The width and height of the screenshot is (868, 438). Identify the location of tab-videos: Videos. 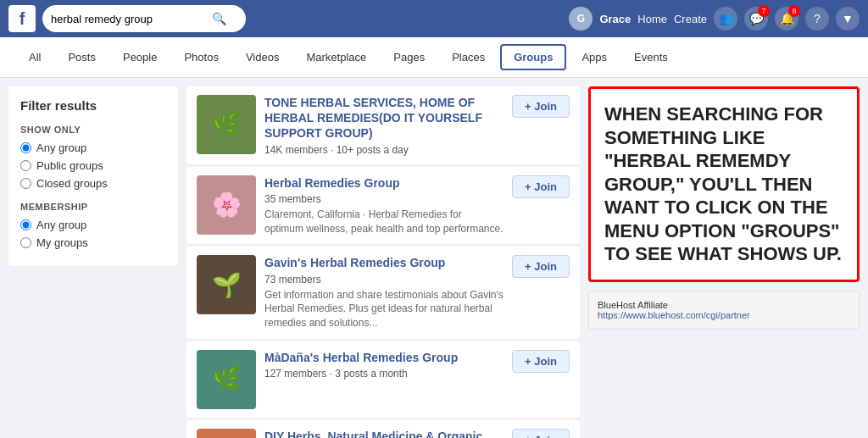
(263, 58).